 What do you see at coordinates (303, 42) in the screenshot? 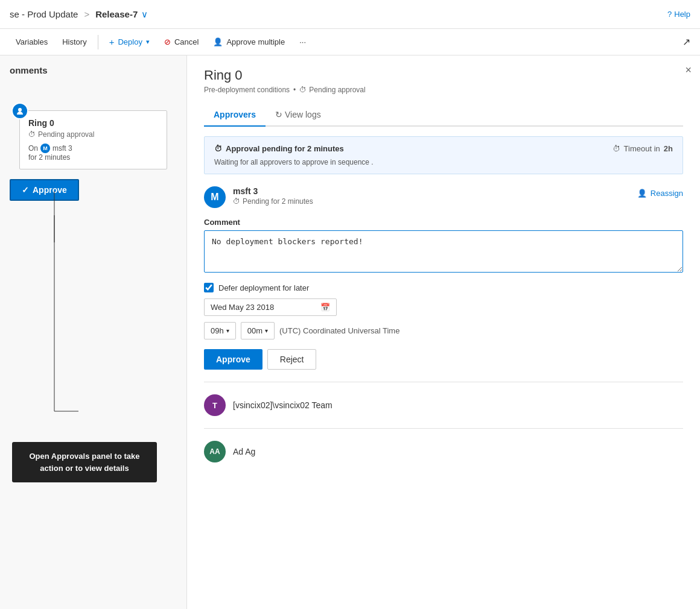
I see `more-button: ···` at bounding box center [303, 42].